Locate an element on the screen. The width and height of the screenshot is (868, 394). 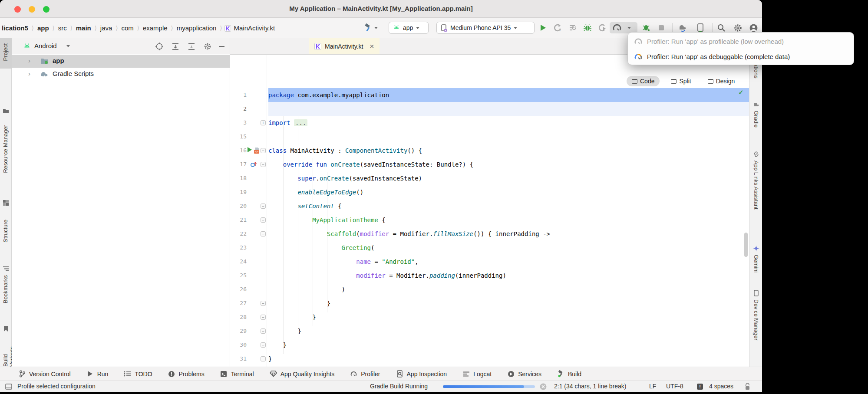
attach-debugger-icon: A is located at coordinates (558, 28).